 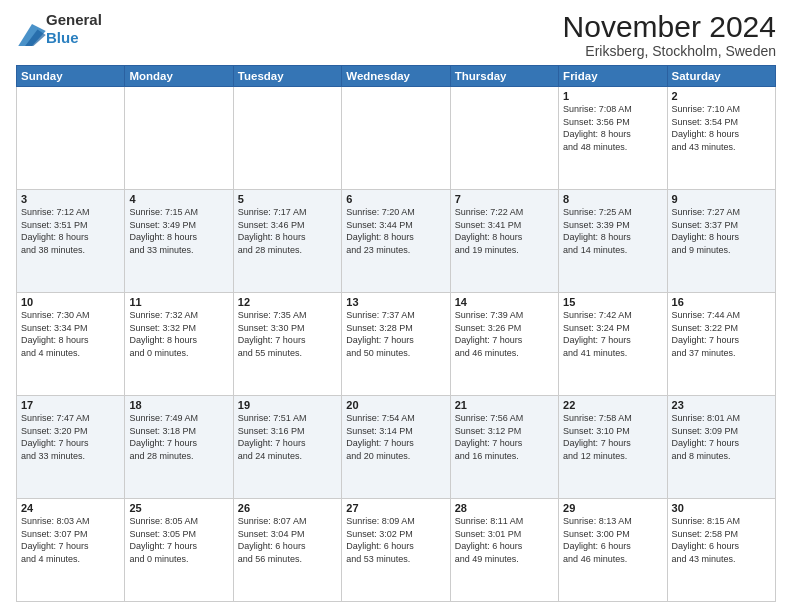 I want to click on location: Eriksberg, Stockholm, Sweden, so click(x=670, y=51).